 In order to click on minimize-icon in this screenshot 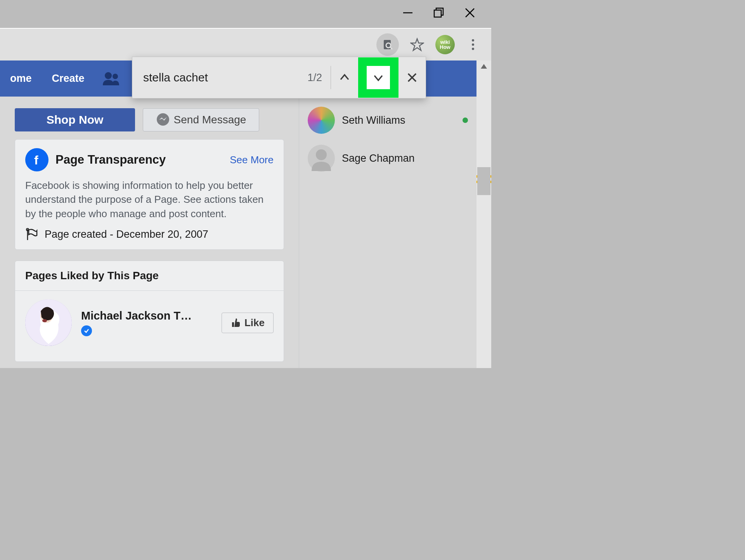, I will do `click(408, 13)`.